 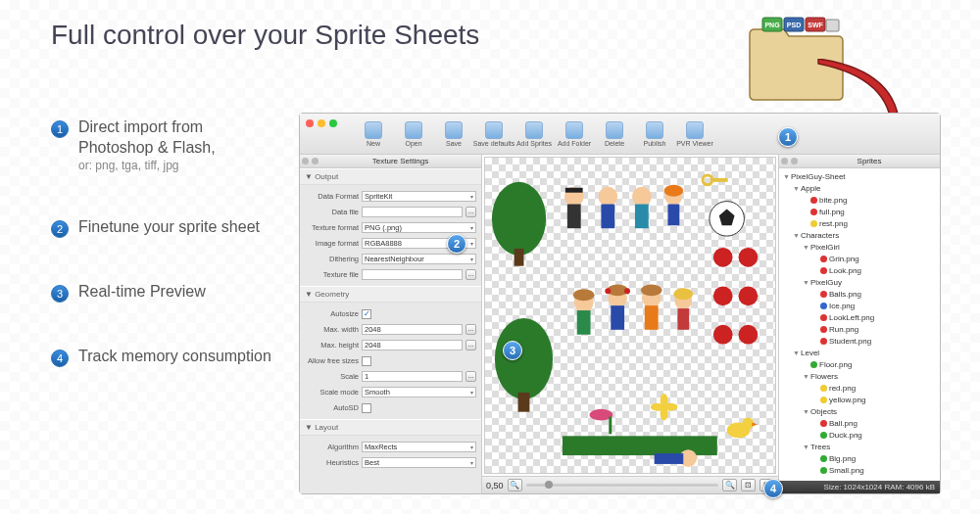 What do you see at coordinates (859, 458) in the screenshot?
I see `tree-leaf: Big.png` at bounding box center [859, 458].